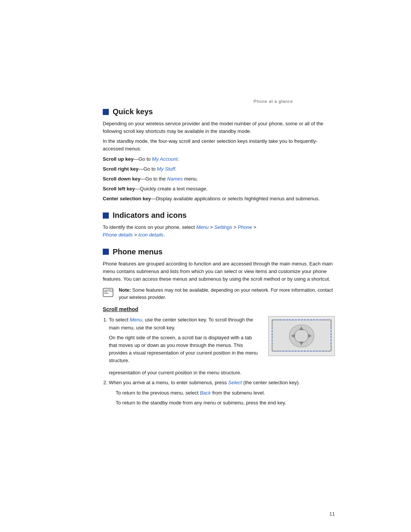 The image size is (411, 532). I want to click on indicators-section: Indicators and icons To identify the ico…, so click(219, 225).